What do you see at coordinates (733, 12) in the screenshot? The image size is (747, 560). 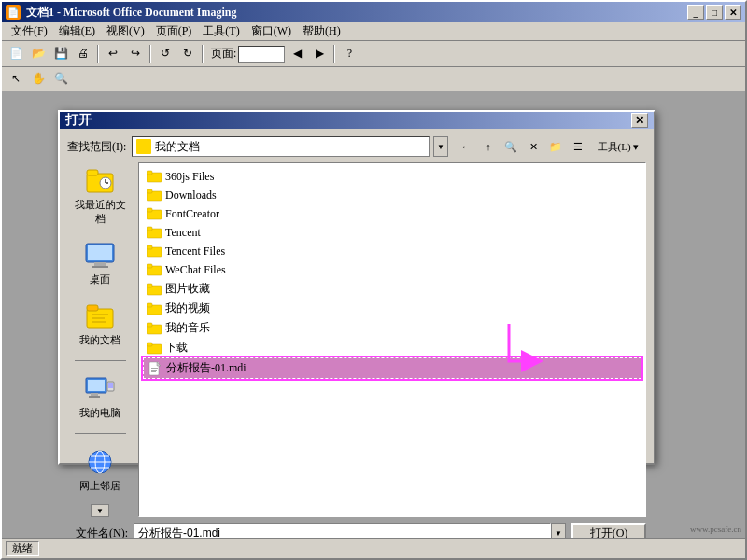 I see `close-button: ✕` at bounding box center [733, 12].